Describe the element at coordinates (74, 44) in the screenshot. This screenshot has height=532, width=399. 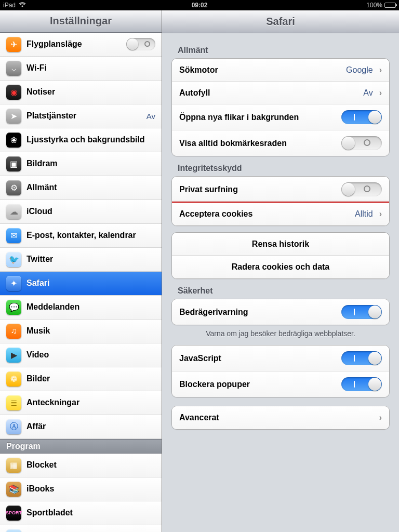
I see `sidebar-item-label: Flygplansläge` at that location.